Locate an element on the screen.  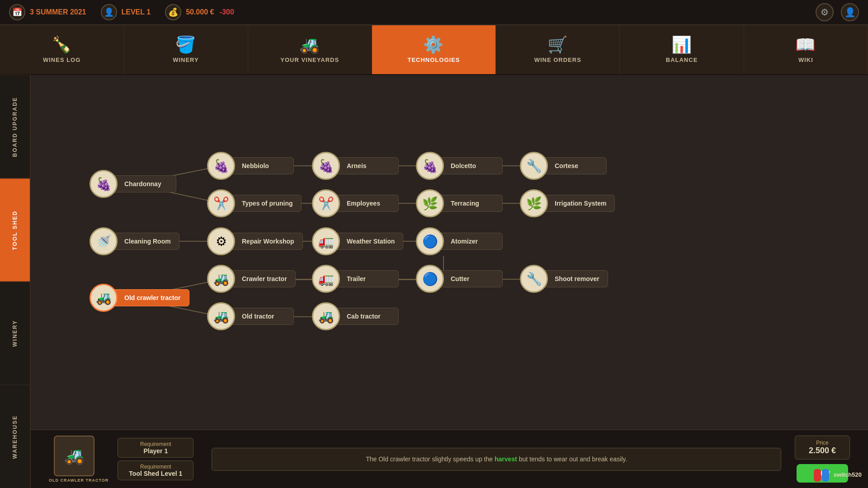
item-name-label: OLD CRAWLER TRACTOR is located at coordinates (79, 480).